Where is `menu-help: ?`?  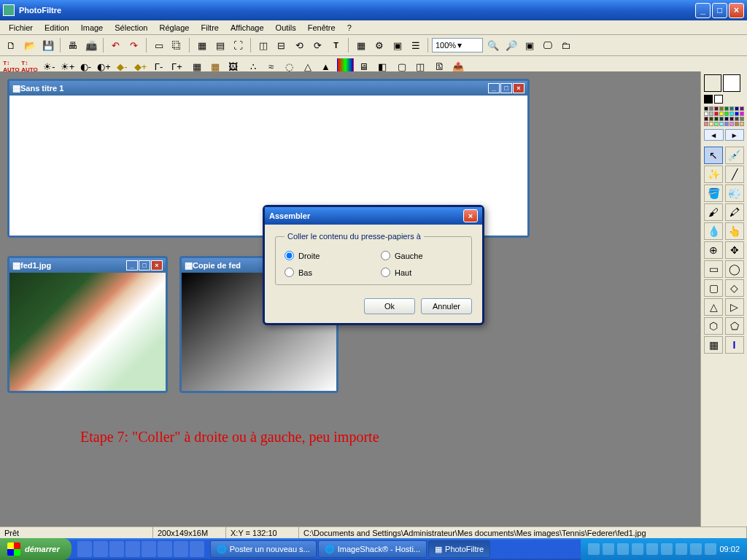
menu-help: ? is located at coordinates (349, 28).